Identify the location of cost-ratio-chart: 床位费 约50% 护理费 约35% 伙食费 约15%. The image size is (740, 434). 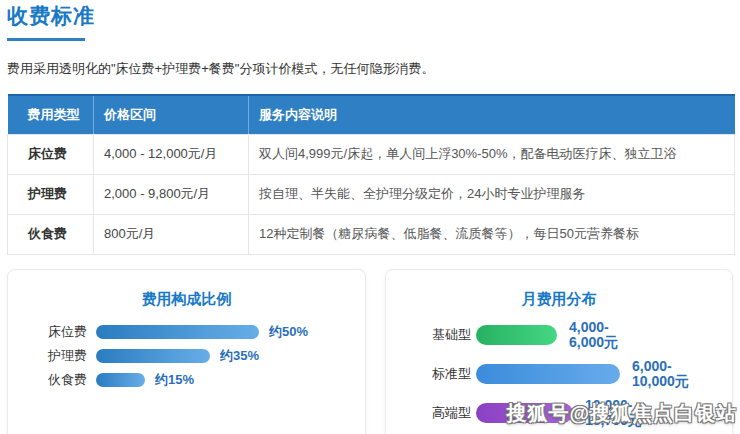
(186, 356).